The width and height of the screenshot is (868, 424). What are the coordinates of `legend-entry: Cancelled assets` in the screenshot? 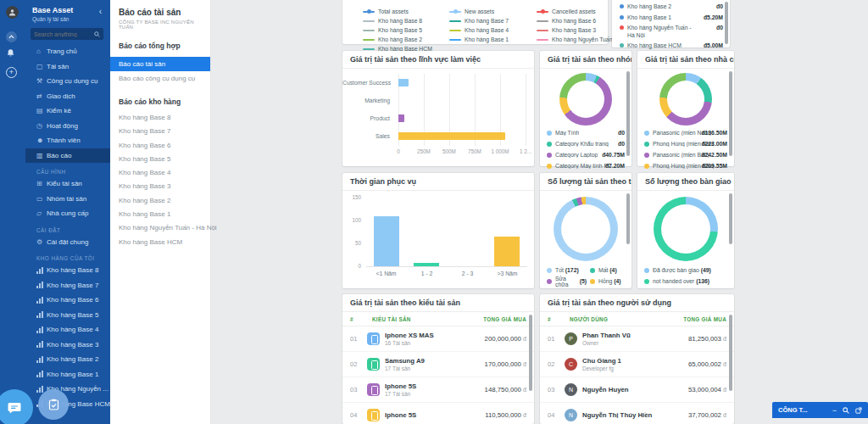 It's located at (575, 12).